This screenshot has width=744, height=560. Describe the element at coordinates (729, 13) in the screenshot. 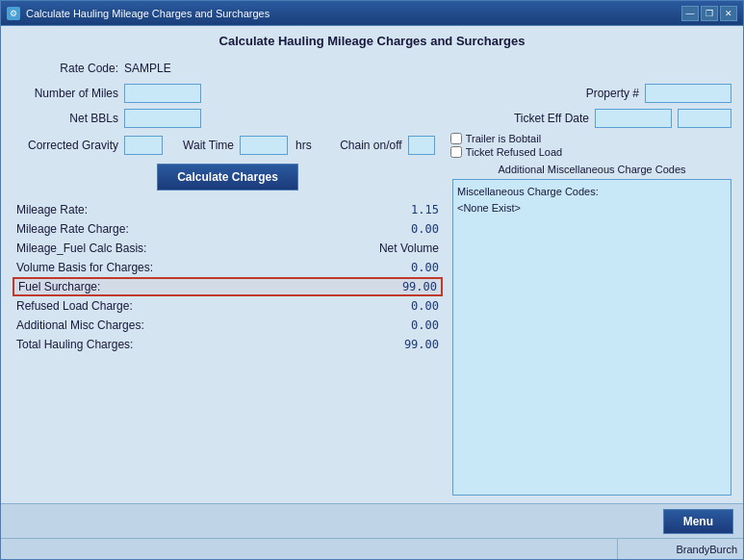

I see `close-button: ✕` at that location.